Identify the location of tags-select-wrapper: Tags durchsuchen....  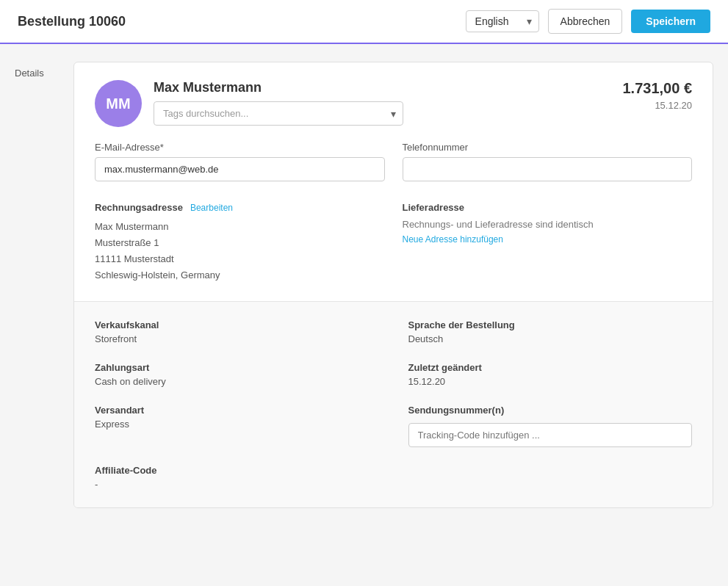
(278, 113).